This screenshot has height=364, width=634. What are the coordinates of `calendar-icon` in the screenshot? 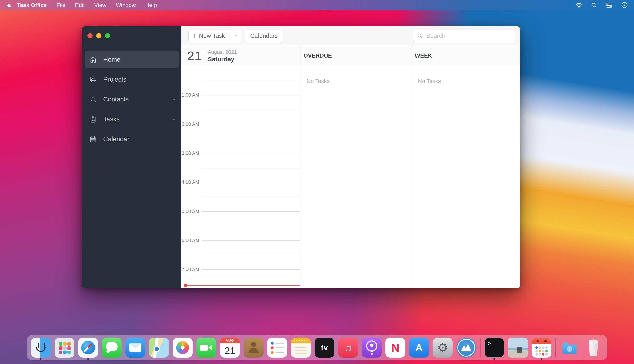 It's located at (93, 139).